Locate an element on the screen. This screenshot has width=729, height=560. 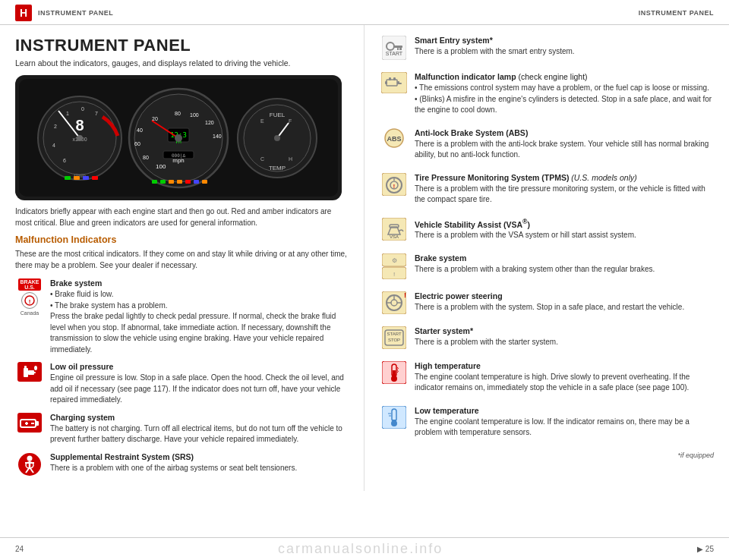
svg-text: 120 is located at coordinates (210, 123).